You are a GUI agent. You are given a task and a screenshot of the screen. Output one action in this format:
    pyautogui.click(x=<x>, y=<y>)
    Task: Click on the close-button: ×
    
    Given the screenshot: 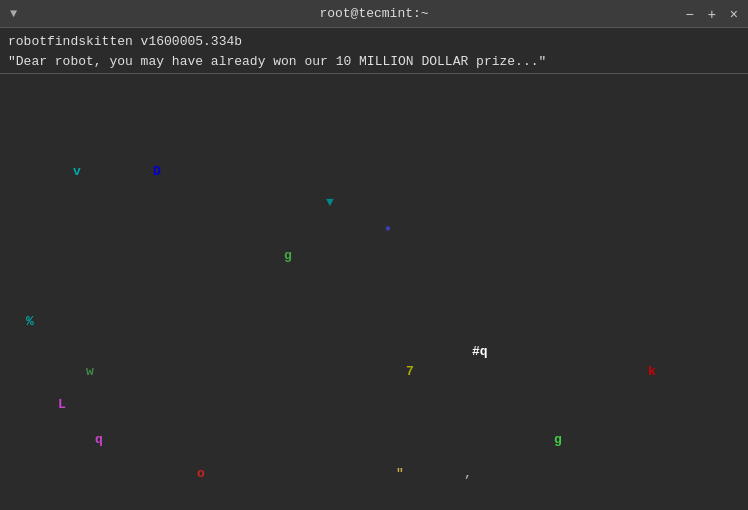 What is the action you would take?
    pyautogui.click(x=734, y=14)
    